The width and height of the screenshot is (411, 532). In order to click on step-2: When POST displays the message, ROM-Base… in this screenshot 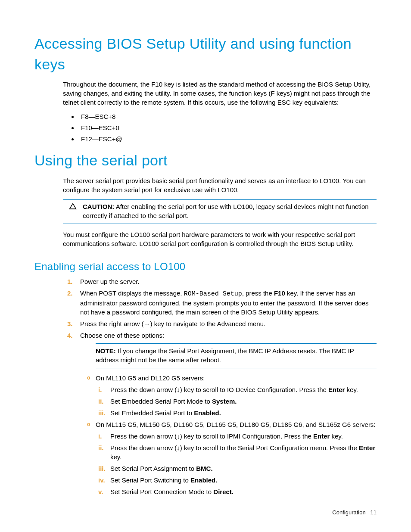, I will do `click(227, 302)`.